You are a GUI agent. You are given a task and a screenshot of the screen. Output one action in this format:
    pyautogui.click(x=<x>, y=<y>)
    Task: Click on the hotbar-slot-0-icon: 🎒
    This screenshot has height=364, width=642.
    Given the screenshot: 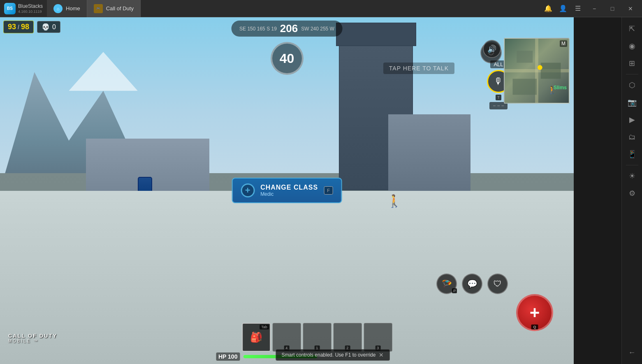 What is the action you would take?
    pyautogui.click(x=256, y=337)
    